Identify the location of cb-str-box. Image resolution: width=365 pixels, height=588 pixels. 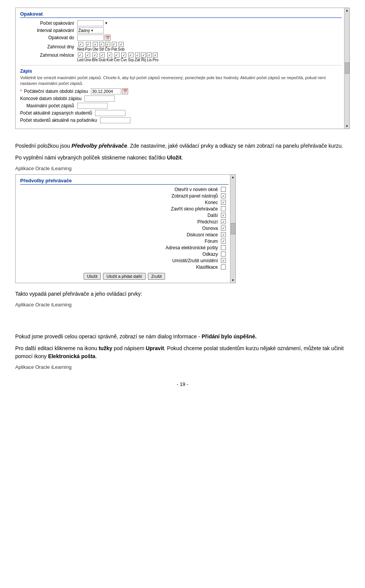
(102, 44).